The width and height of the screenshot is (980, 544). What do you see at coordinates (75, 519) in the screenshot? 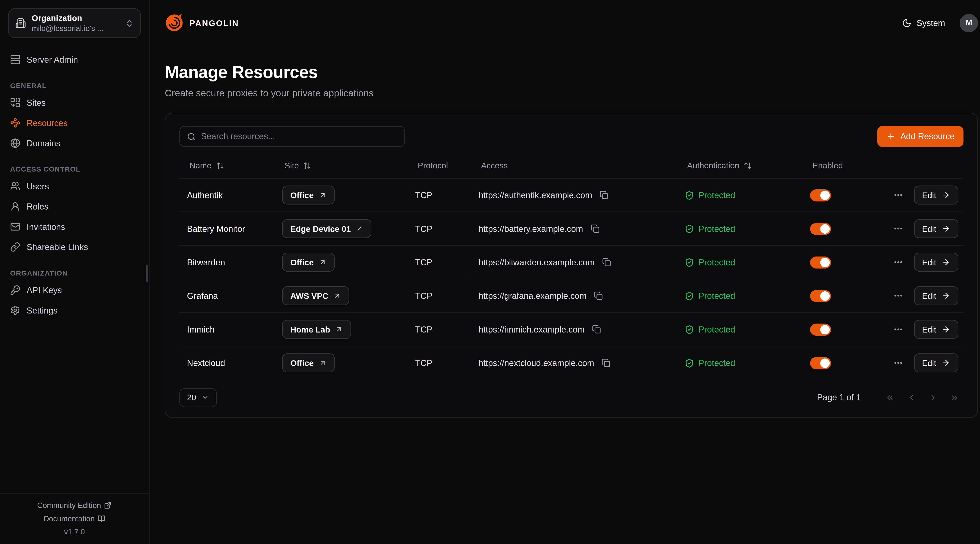
I see `documentation-link: Documentation` at bounding box center [75, 519].